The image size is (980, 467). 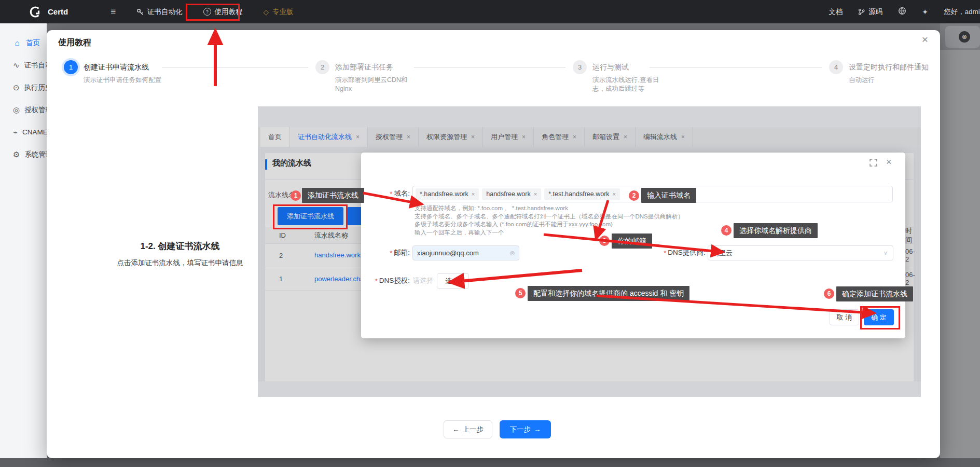 What do you see at coordinates (631, 85) in the screenshot?
I see `step-3-desc: 演示流水线运行,查看日志，成功后跳过等` at bounding box center [631, 85].